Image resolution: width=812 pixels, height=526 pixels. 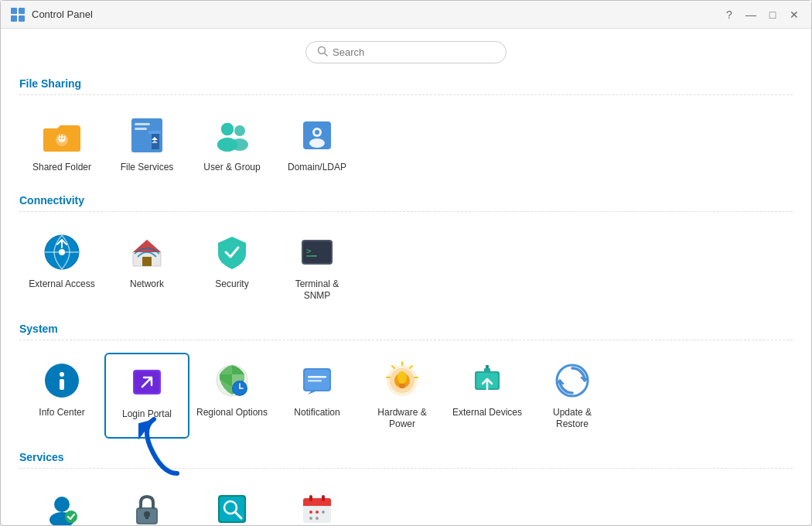 What do you see at coordinates (406, 53) in the screenshot?
I see `search-wrapper` at bounding box center [406, 53].